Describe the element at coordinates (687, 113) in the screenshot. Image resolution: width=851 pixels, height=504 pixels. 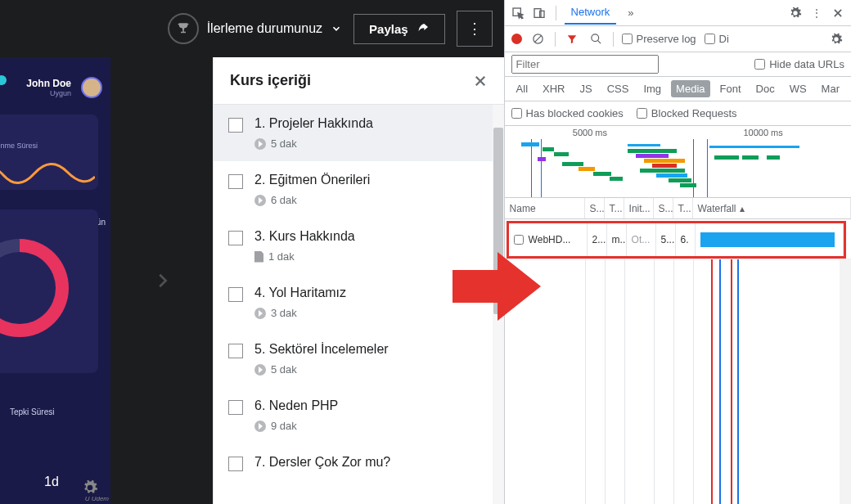
I see `blocked-requests-checkbox: Blocked Requests` at that location.